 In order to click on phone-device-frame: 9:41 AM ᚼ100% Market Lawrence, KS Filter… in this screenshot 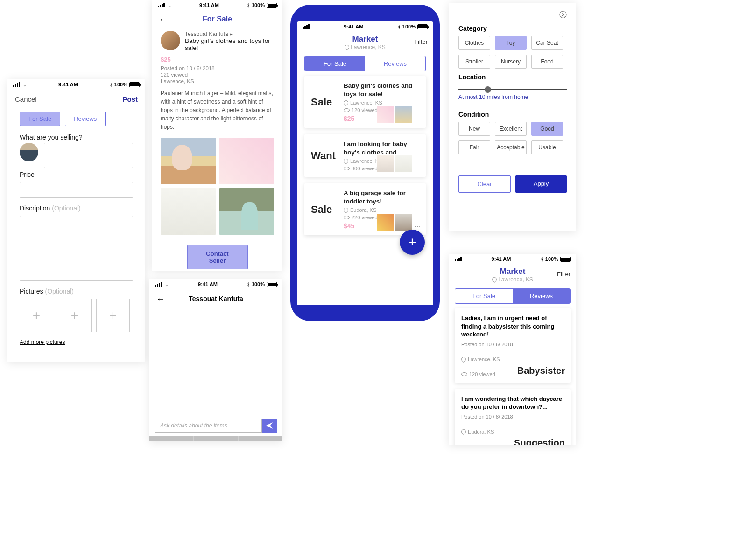, I will do `click(365, 163)`.